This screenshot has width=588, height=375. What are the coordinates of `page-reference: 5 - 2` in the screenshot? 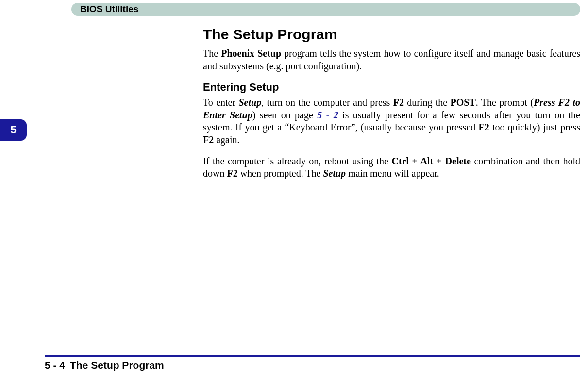 It's located at (327, 115).